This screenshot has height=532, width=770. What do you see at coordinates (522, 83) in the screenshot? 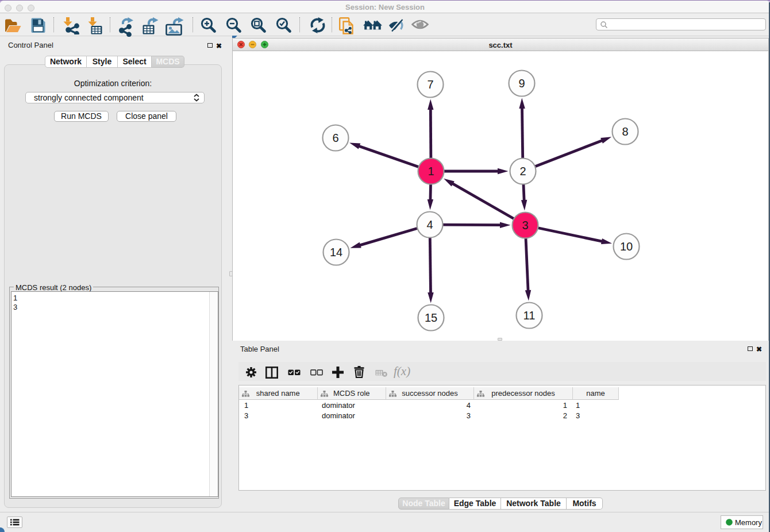
I see `svg-text: 9` at bounding box center [522, 83].